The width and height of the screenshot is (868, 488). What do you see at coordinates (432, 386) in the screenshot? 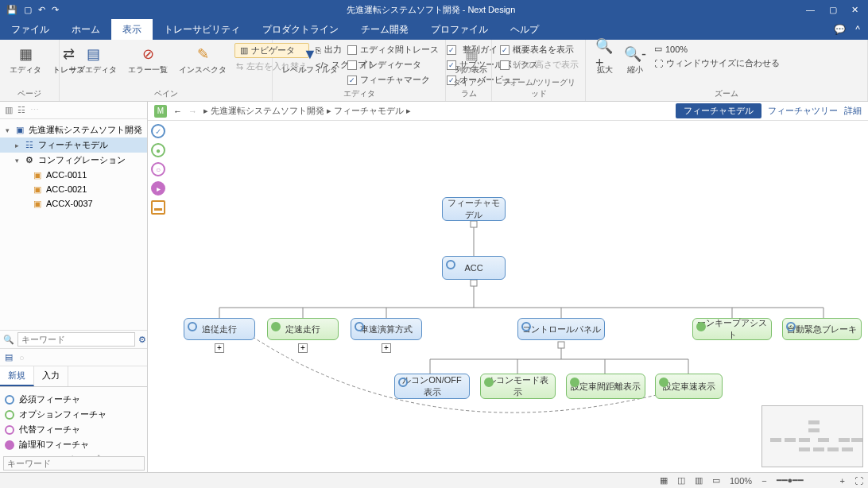
I see `node-onoff: ルコンON/OFF表示` at bounding box center [432, 386].